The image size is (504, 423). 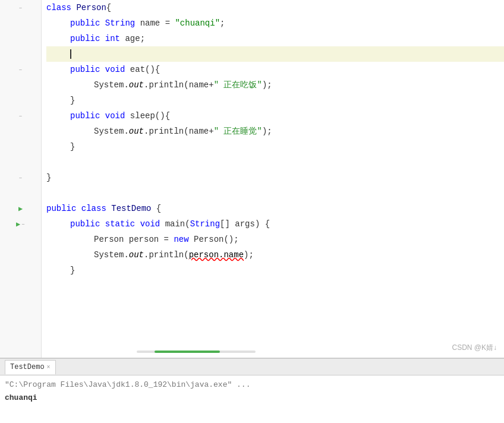 I want to click on person-constructor: Person();, so click(x=216, y=239).